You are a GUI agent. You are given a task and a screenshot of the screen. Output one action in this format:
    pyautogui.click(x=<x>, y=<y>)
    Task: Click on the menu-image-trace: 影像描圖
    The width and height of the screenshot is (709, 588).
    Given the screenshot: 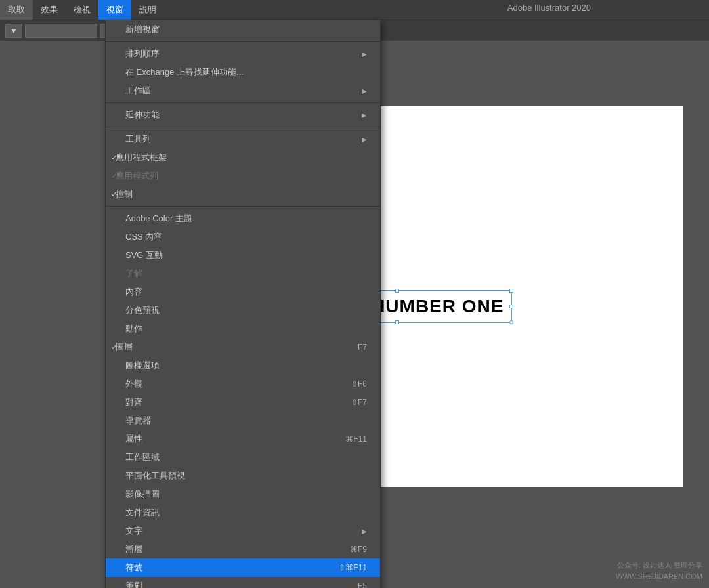 What is the action you would take?
    pyautogui.click(x=243, y=494)
    